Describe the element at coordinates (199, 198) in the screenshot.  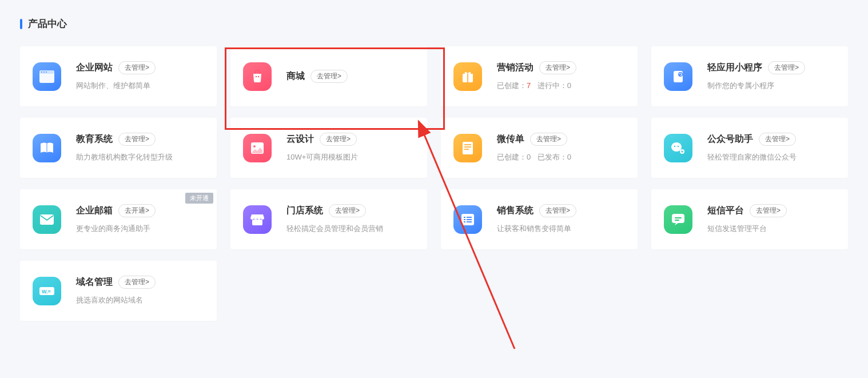
I see `not-open-badge: 未开通` at that location.